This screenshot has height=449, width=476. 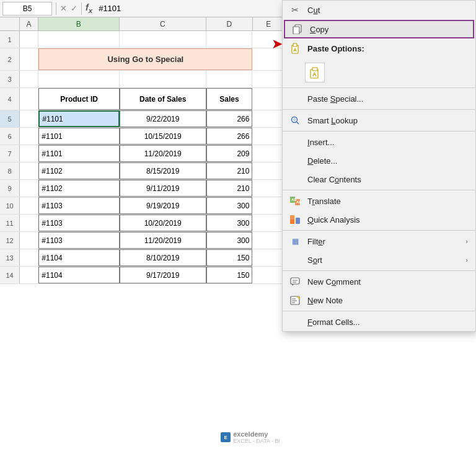 I want to click on paste-btn-default: A, so click(x=315, y=73).